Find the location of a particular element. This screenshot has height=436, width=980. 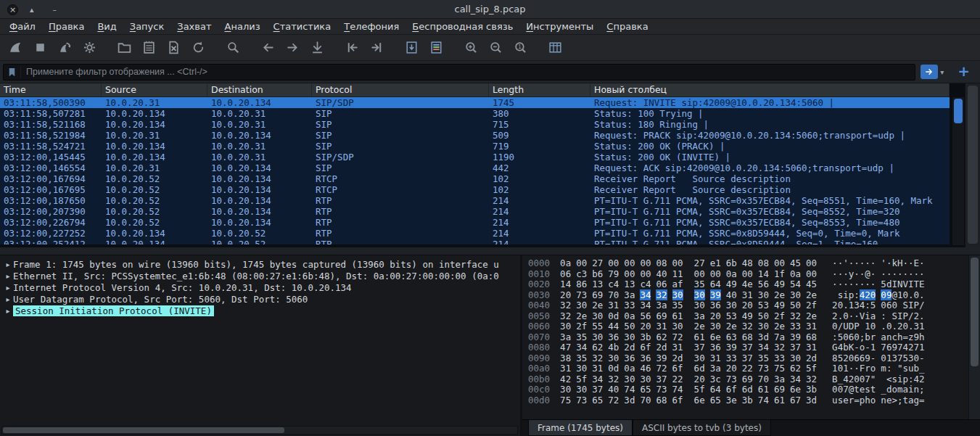

hex-byte: 44 is located at coordinates (614, 326).